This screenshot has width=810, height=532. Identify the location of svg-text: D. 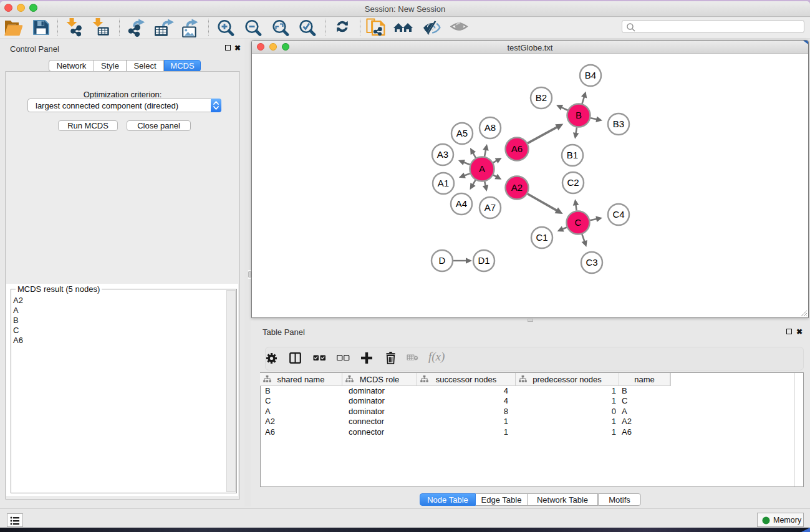
(443, 261).